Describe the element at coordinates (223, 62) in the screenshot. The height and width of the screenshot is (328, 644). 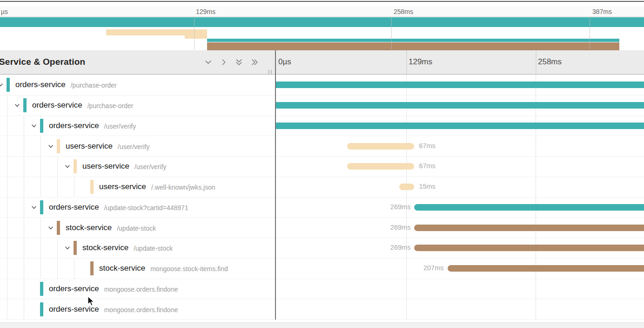
I see `expand-one-icon` at that location.